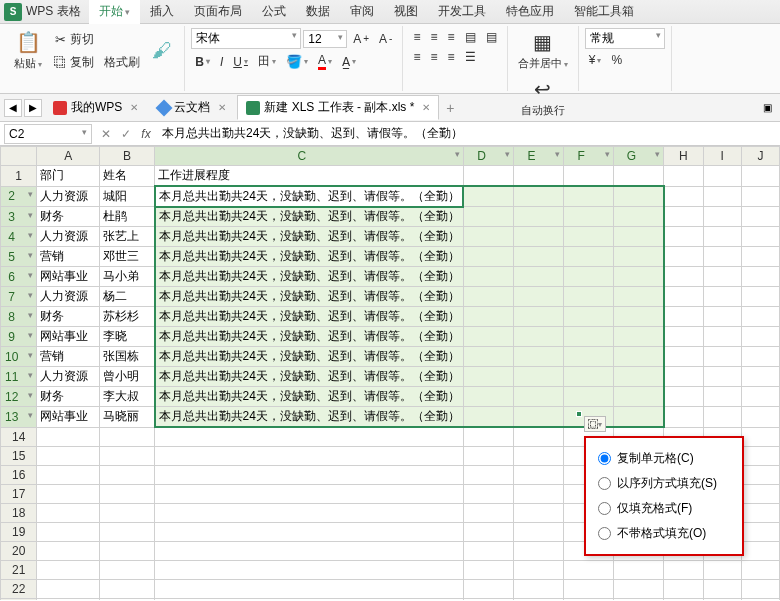 The image size is (780, 601). I want to click on menu-tab-0: 开始, so click(115, 12).